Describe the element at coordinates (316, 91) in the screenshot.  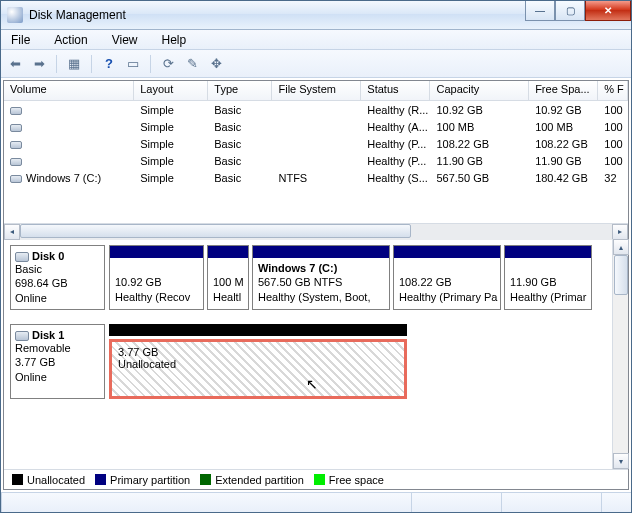
I see `volume-list-header: Volume Layout Type File System Status Ca…` at that location.